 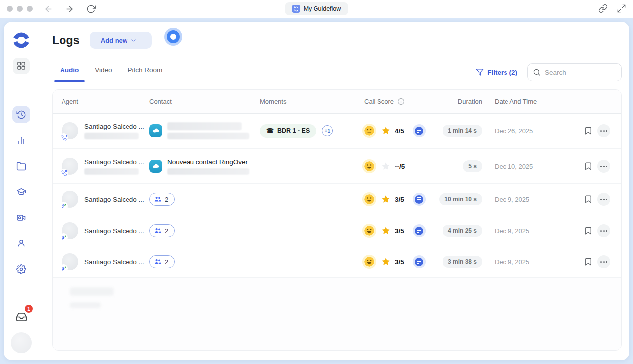 I want to click on col-call-score: Call Score, so click(x=379, y=101).